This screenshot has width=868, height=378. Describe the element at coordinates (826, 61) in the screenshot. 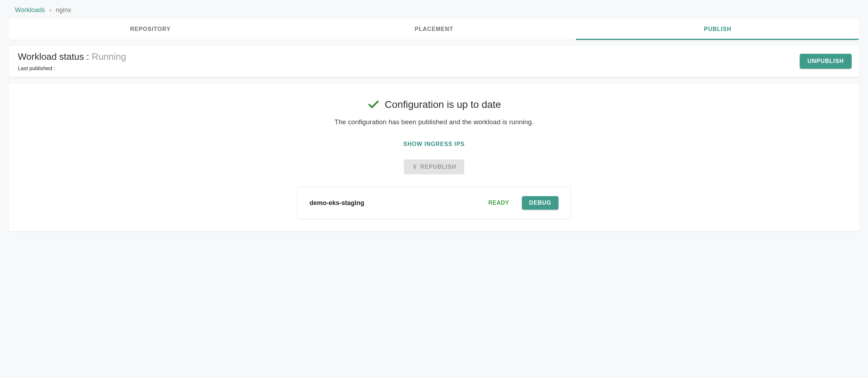

I see `unpublish-button: Unpublish` at that location.